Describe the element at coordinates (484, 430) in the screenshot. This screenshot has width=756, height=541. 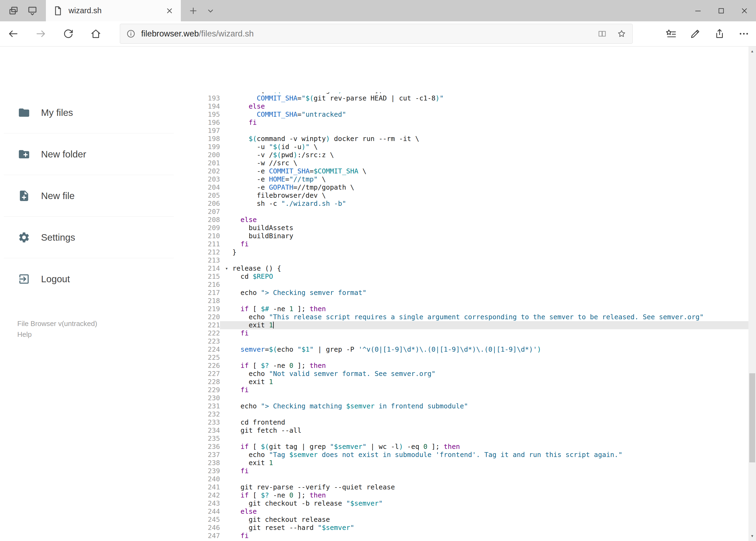
I see `code-line-text: git fetch --all` at that location.